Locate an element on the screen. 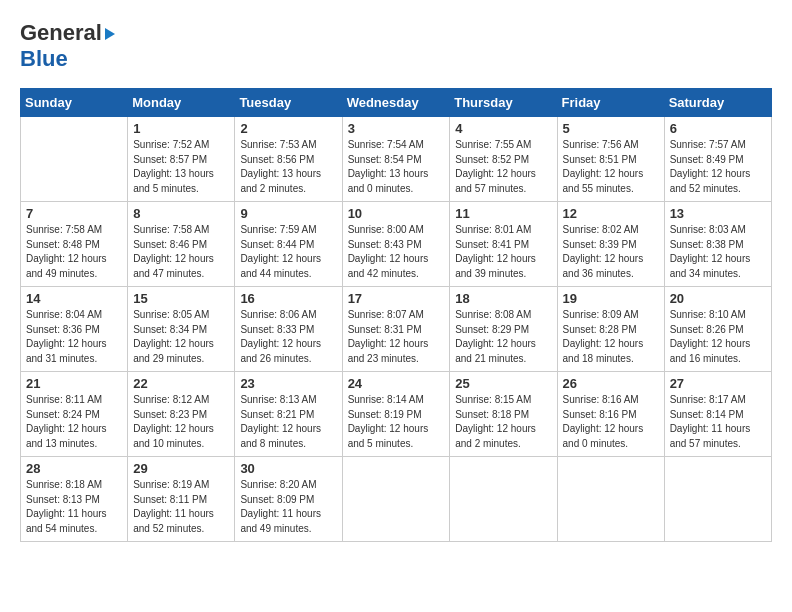 The image size is (792, 612). day-info: Sunrise: 8:13 AMSunset: 8:21 PMDaylight:… is located at coordinates (288, 422).